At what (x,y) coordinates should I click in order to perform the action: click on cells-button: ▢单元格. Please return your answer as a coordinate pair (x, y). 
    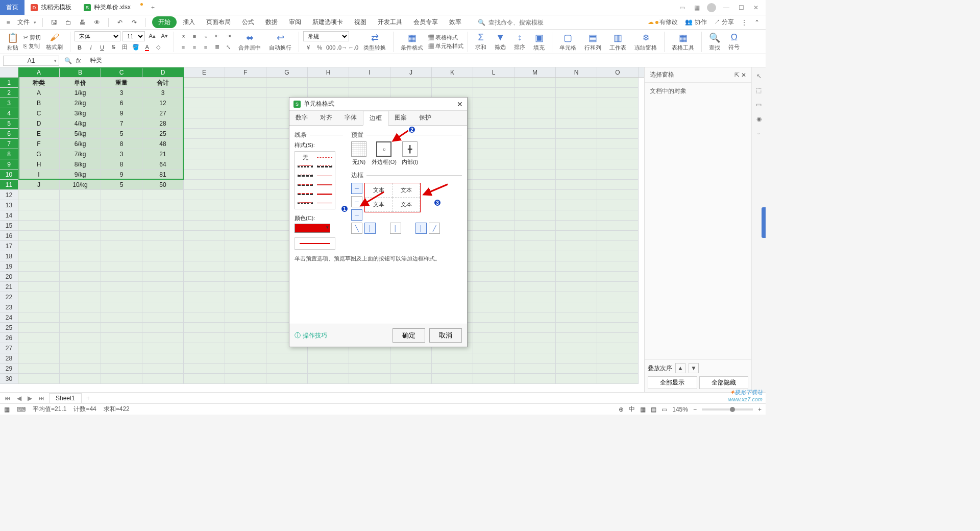
    Looking at the image, I should click on (568, 42).